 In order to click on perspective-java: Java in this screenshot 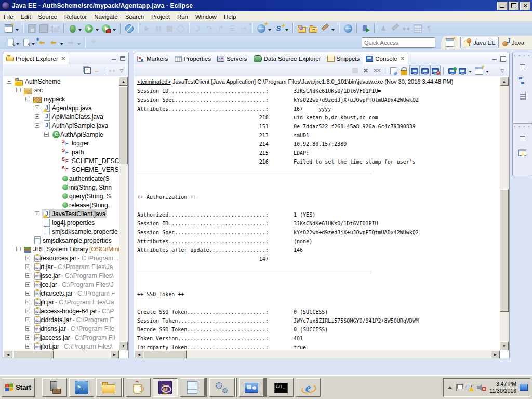, I will do `click(513, 43)`.